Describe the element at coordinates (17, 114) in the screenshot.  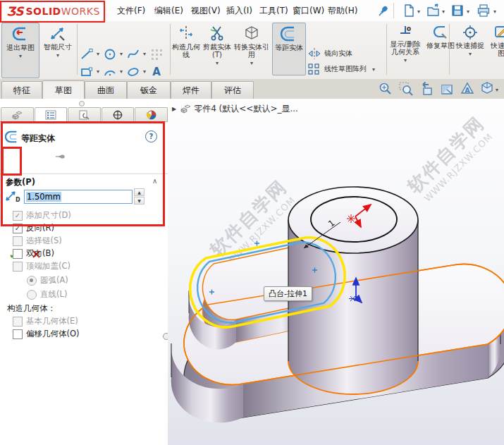
I see `featuremanager-tab` at that location.